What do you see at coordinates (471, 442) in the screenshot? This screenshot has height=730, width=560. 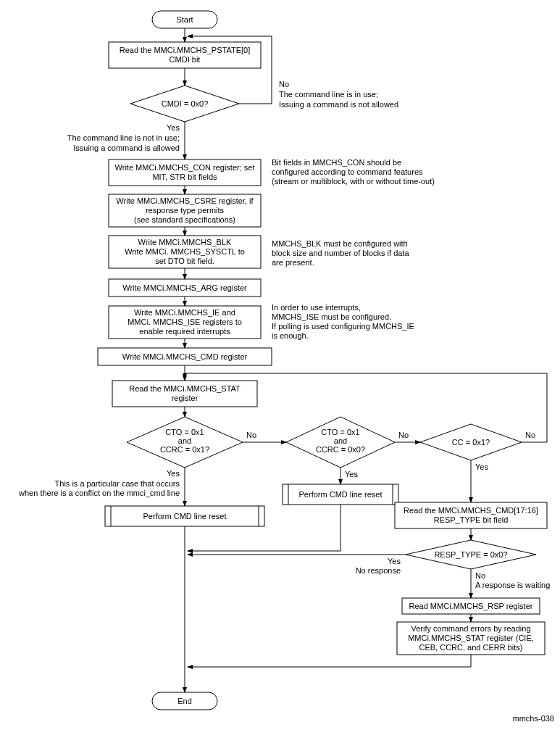 I see `cc-label: CC = 0x1?` at bounding box center [471, 442].